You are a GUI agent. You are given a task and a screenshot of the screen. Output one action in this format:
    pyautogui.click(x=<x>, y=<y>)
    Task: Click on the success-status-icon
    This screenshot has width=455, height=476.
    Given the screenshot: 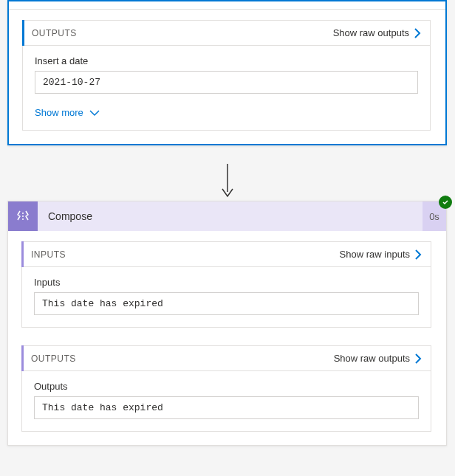 What is the action you would take?
    pyautogui.click(x=445, y=202)
    